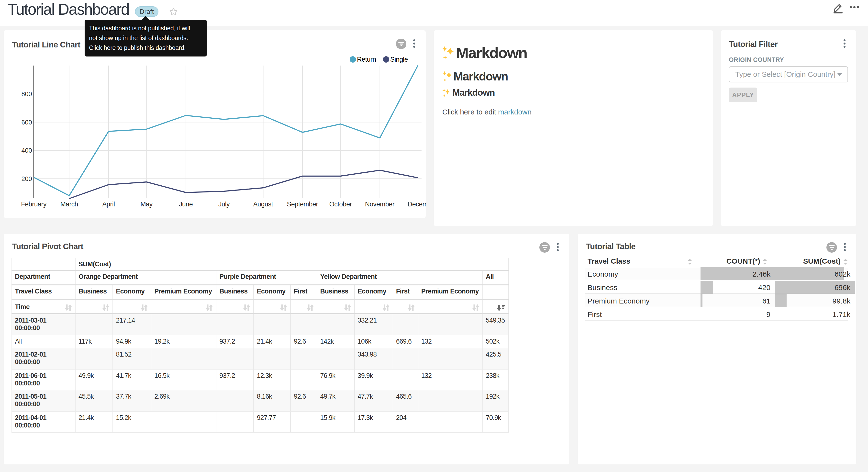 This screenshot has width=868, height=472. I want to click on svg-text: August, so click(263, 204).